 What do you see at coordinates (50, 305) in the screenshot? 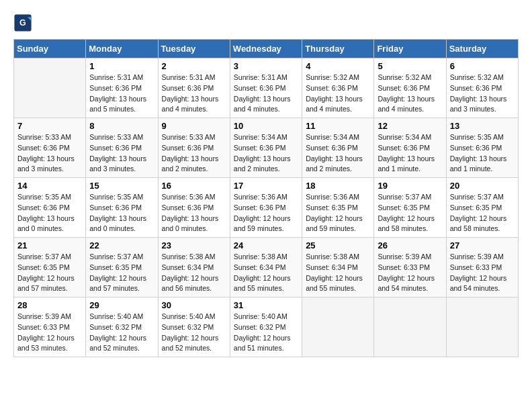
I see `day-number: 28` at bounding box center [50, 305].